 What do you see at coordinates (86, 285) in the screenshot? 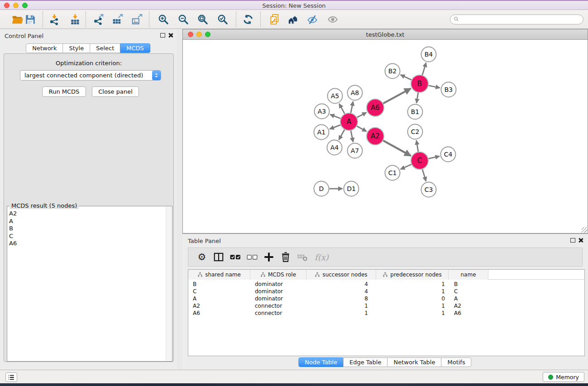
I see `mcds-result-list: A2ABCA6` at bounding box center [86, 285].